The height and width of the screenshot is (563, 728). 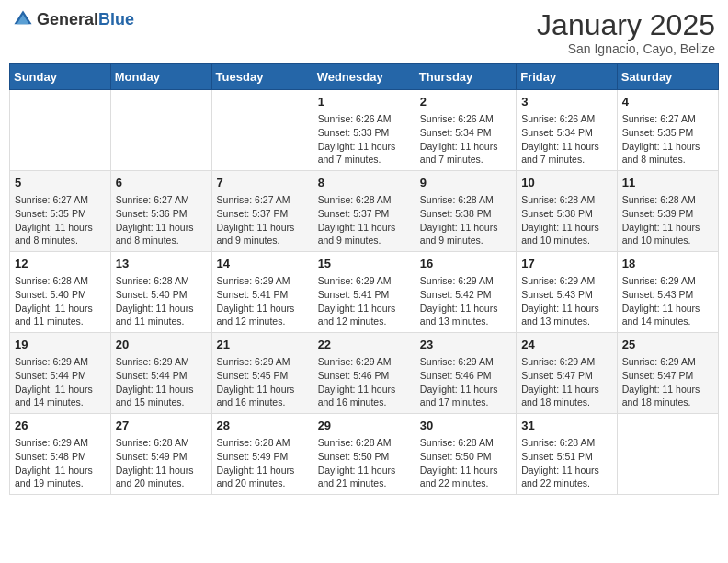 I want to click on day-number: 16, so click(x=465, y=264).